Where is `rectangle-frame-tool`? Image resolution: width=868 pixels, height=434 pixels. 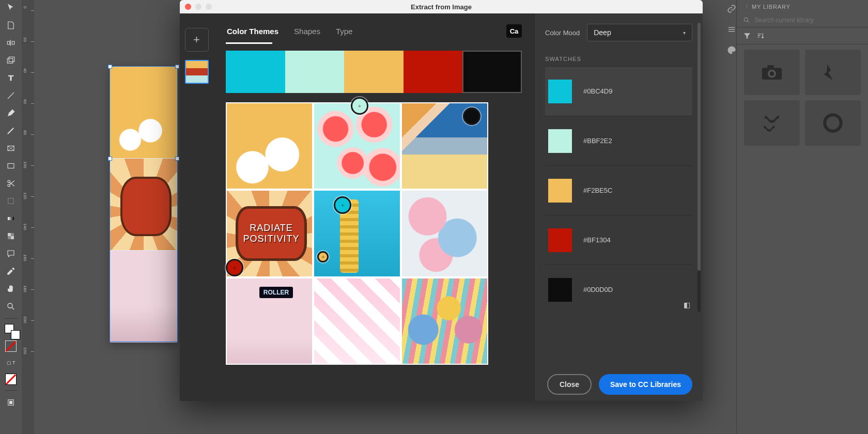
rectangle-frame-tool is located at coordinates (11, 148).